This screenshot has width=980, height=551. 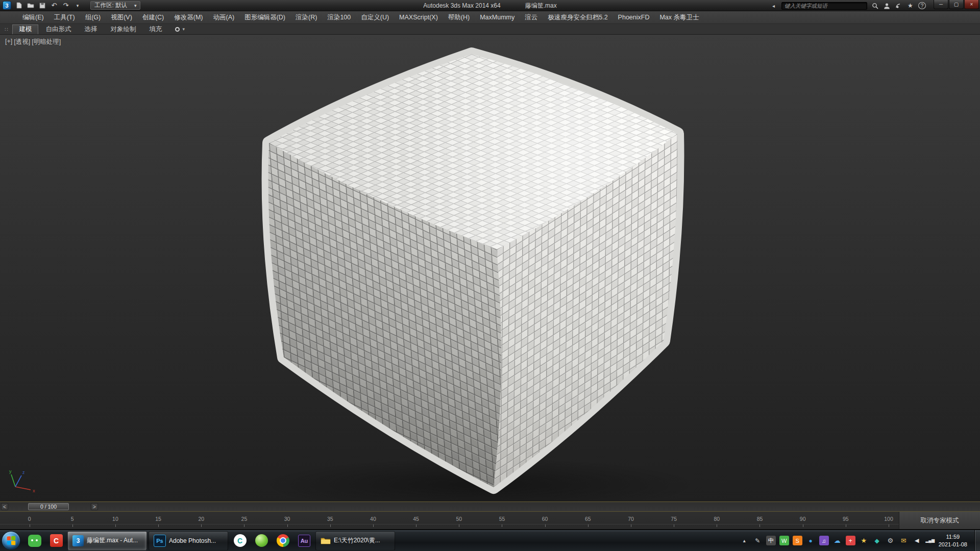 I want to click on svg-text: x, so click(x=34, y=491).